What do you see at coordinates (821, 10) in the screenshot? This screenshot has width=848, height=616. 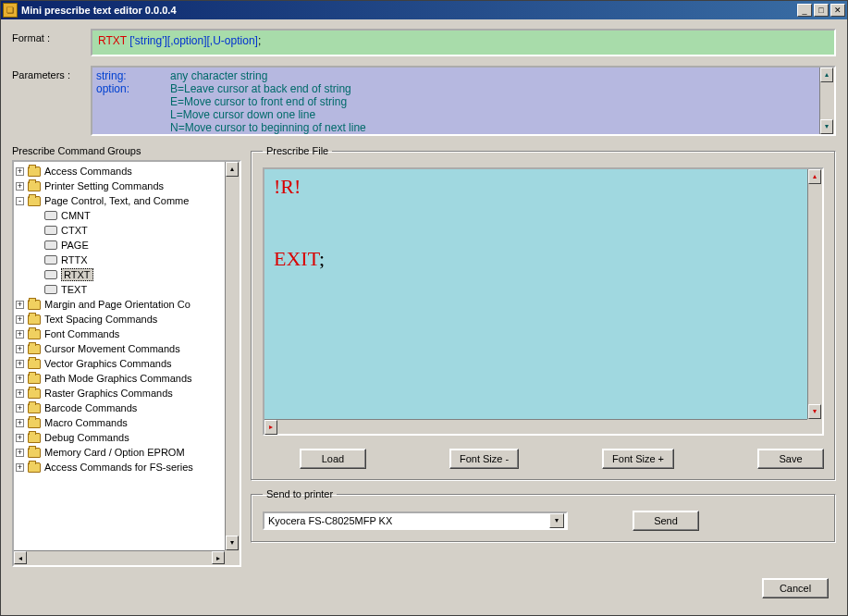 I see `maximize-button: □` at bounding box center [821, 10].